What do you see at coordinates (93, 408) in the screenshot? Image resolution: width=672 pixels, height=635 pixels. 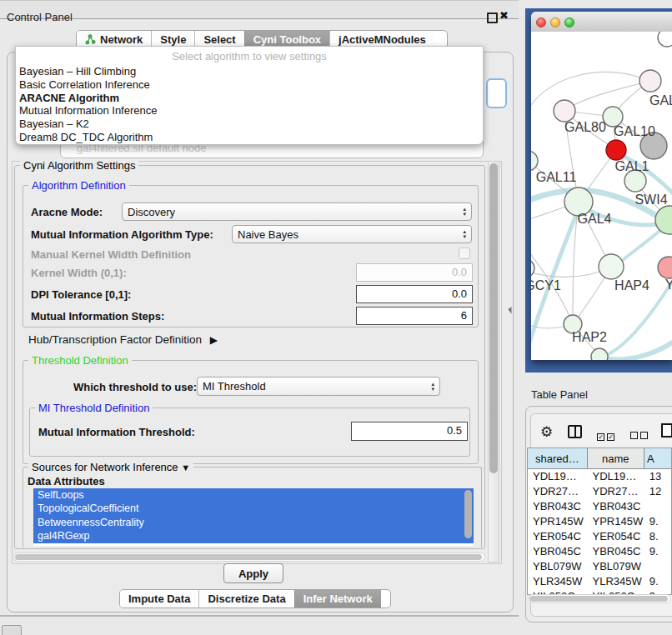 I see `mi-threshold-group-title: MI Threshold Definition` at bounding box center [93, 408].